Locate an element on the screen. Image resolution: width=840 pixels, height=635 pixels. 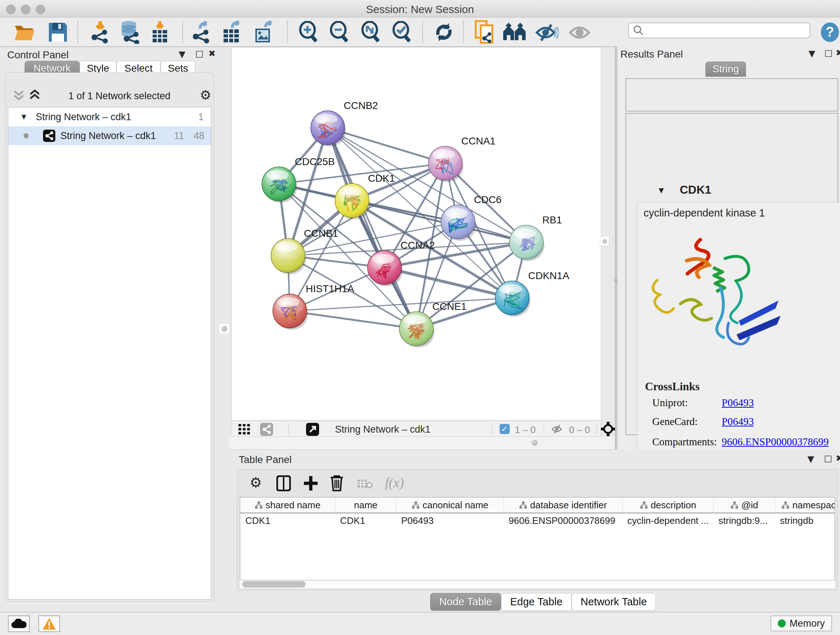
control-panel-close-icon: ✖ is located at coordinates (212, 54).